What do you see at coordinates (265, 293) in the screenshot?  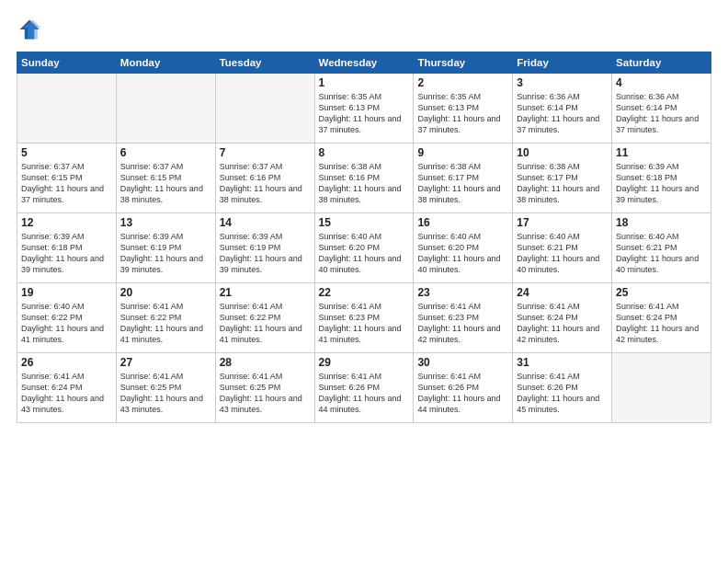 I see `day-number: 21` at bounding box center [265, 293].